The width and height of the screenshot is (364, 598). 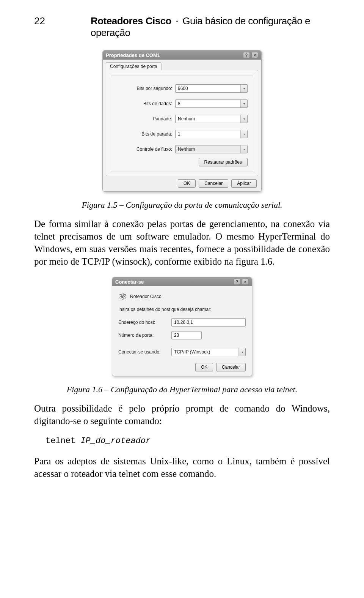 I want to click on book-title-left: Roteadores Cisco, so click(x=131, y=21).